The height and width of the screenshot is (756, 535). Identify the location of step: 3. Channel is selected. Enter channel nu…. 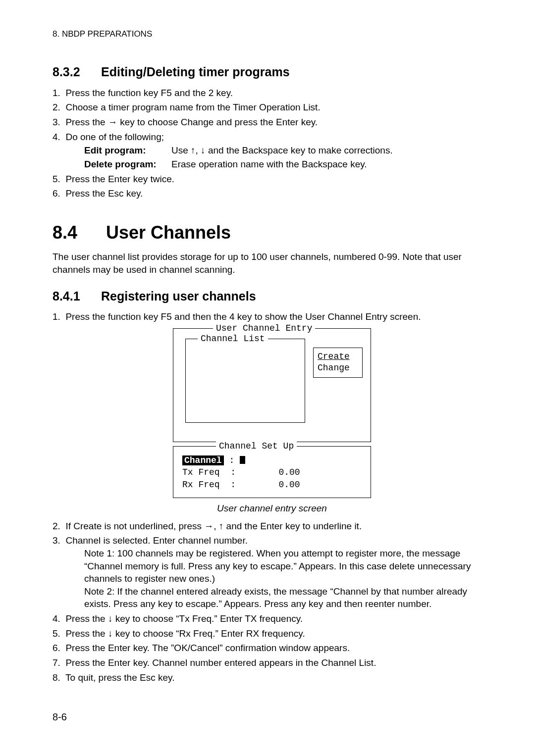
(272, 572).